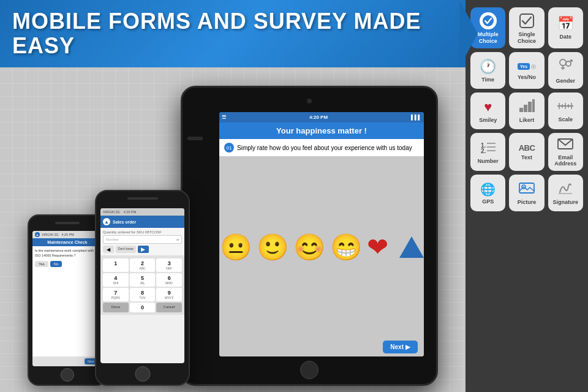  I want to click on pm-controls: ◀ Don't know ▶, so click(142, 249).